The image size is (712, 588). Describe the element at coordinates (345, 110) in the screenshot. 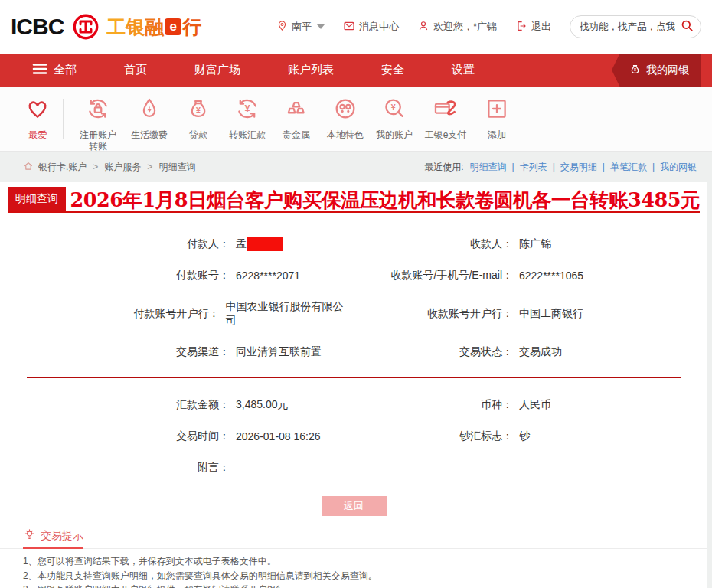

I see `local-feature-icon` at that location.